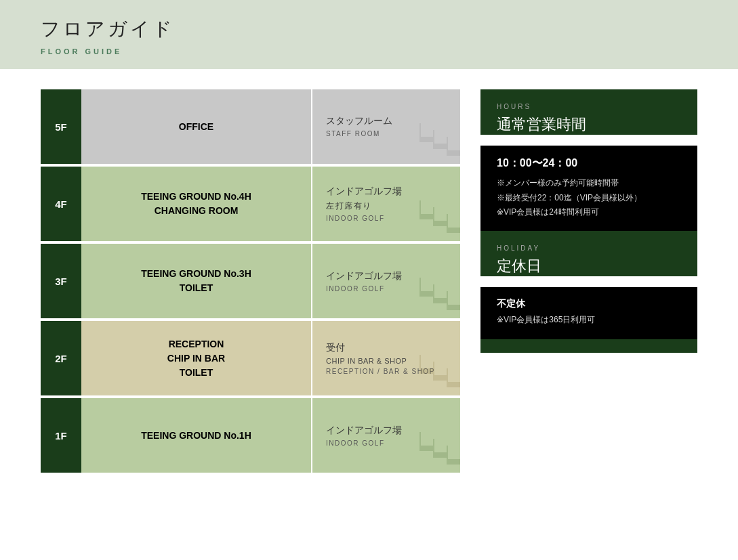 The width and height of the screenshot is (738, 560). I want to click on hours-label: HOURS, so click(589, 107).